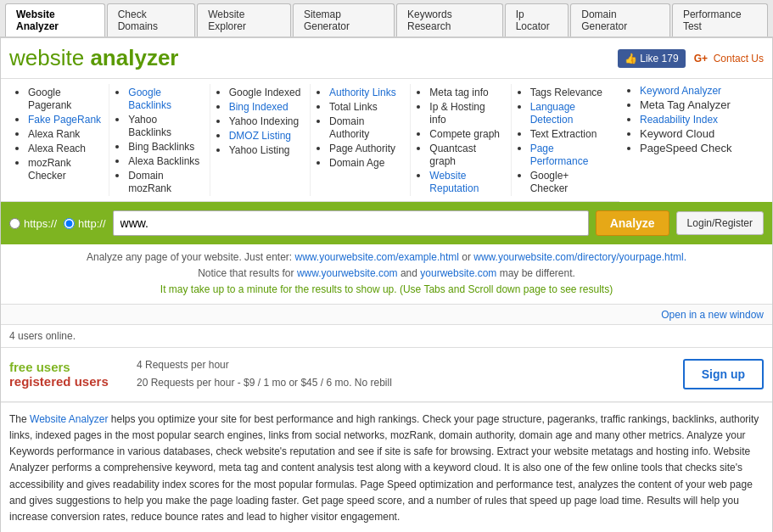 The height and width of the screenshot is (532, 773). I want to click on https-label: https://, so click(41, 224).